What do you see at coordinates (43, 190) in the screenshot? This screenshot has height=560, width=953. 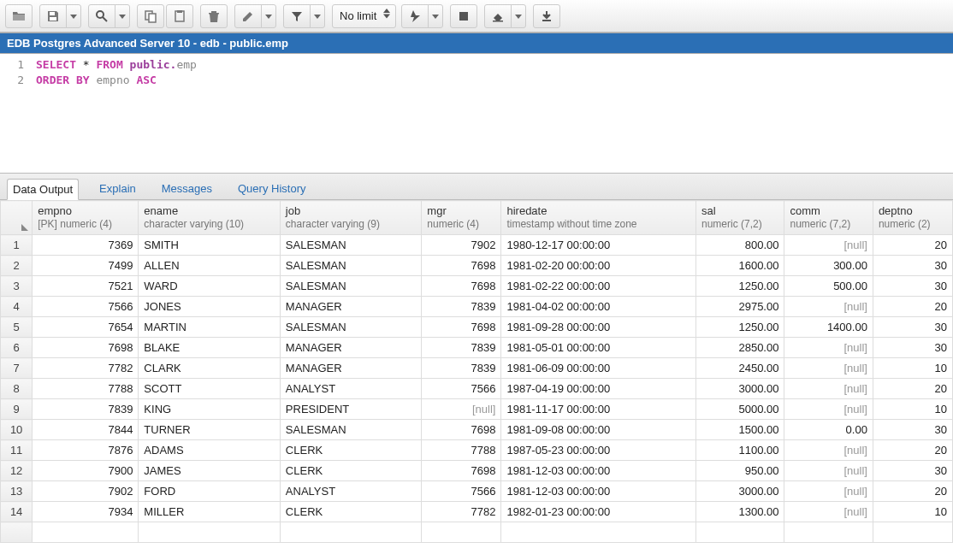 I see `tab-data-output: Data Output` at bounding box center [43, 190].